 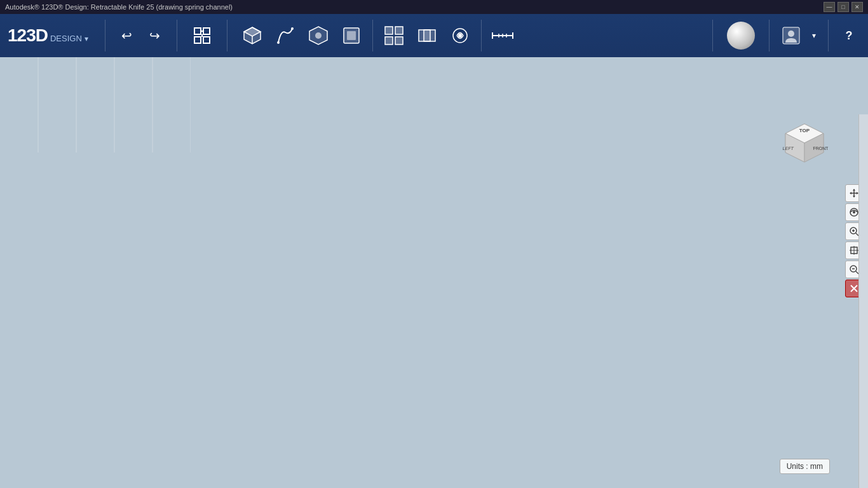 What do you see at coordinates (854, 250) in the screenshot?
I see `fit-view-icon` at bounding box center [854, 250].